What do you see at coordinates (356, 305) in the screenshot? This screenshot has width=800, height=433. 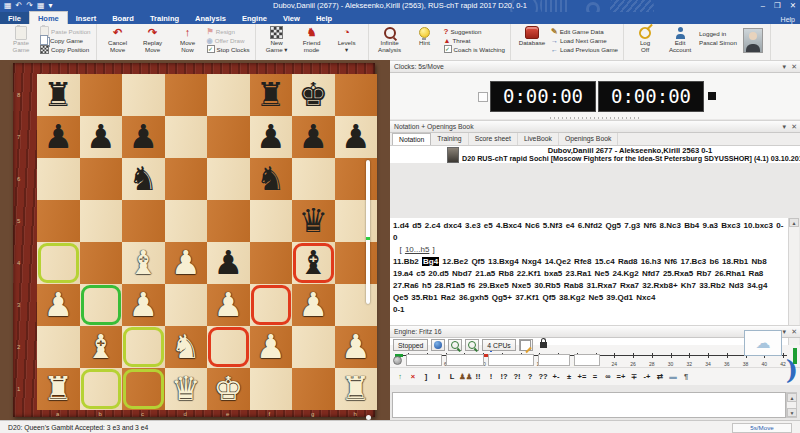 I see `square-h3` at bounding box center [356, 305].